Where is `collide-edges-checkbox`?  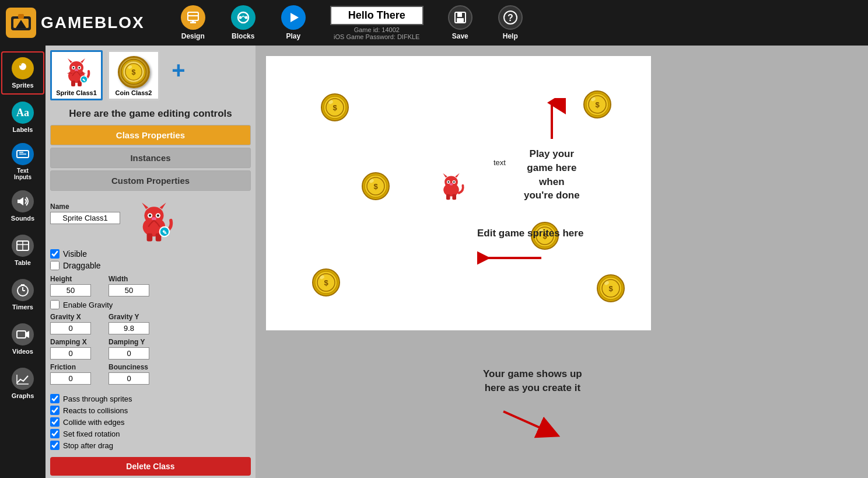
collide-edges-checkbox is located at coordinates (55, 422).